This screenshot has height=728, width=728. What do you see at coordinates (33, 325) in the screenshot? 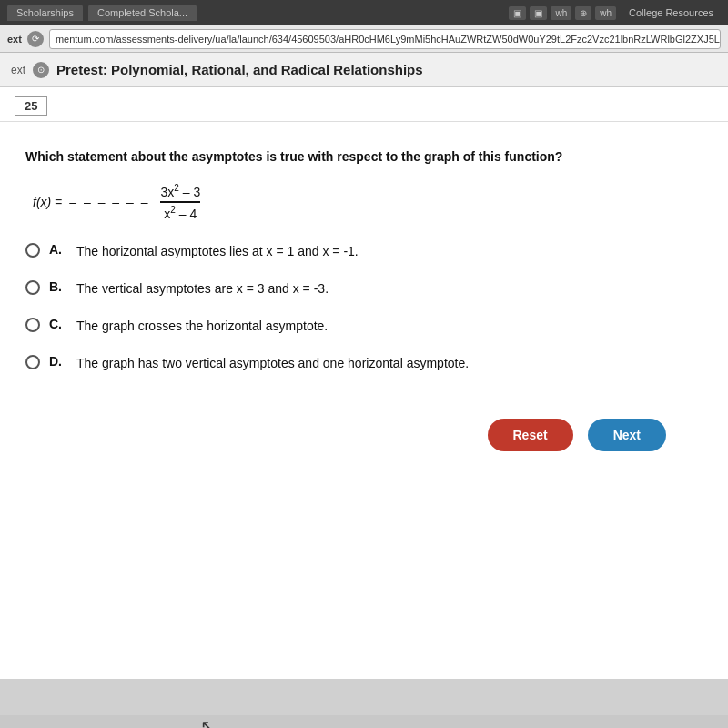
I see `radio-c` at bounding box center [33, 325].